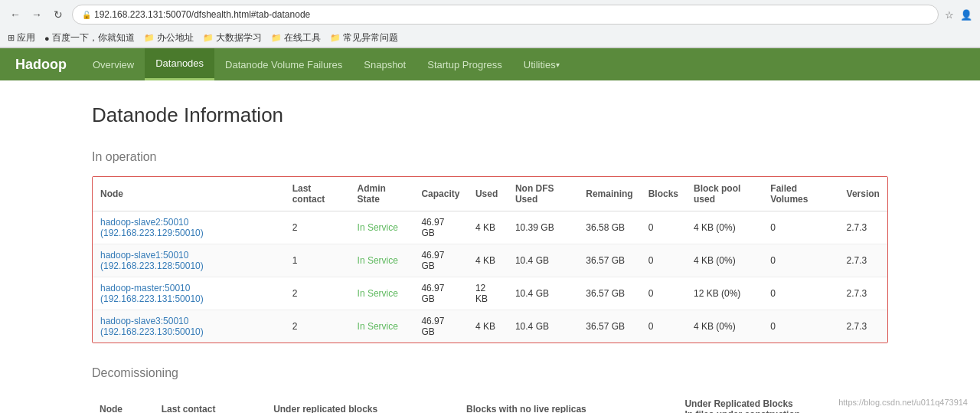 Image resolution: width=980 pixels, height=413 pixels. I want to click on bookmark-apps-label: 应用, so click(26, 38).